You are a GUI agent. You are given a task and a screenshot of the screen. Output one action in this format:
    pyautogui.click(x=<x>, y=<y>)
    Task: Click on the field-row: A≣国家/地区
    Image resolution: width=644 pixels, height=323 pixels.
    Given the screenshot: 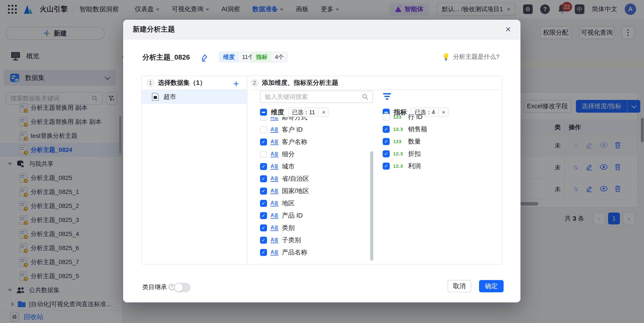 What is the action you would take?
    pyautogui.click(x=318, y=191)
    